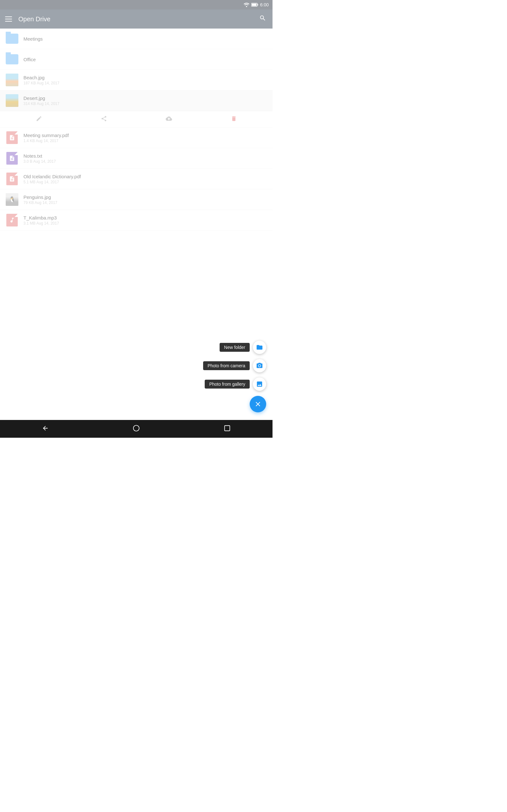  What do you see at coordinates (146, 162) in the screenshot?
I see `file-meta: 3.0 B Aug 14, 2017` at bounding box center [146, 162].